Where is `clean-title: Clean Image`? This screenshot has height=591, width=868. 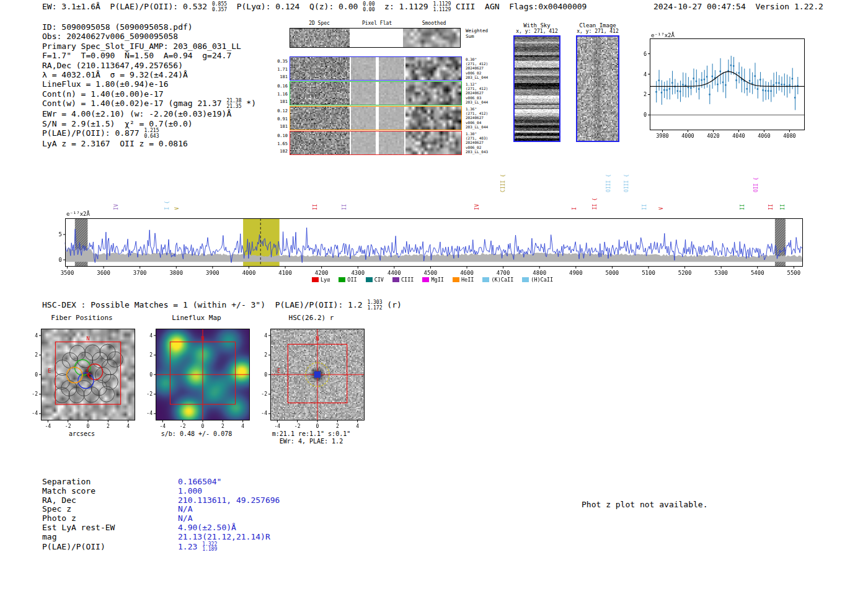
clean-title: Clean Image is located at coordinates (598, 25).